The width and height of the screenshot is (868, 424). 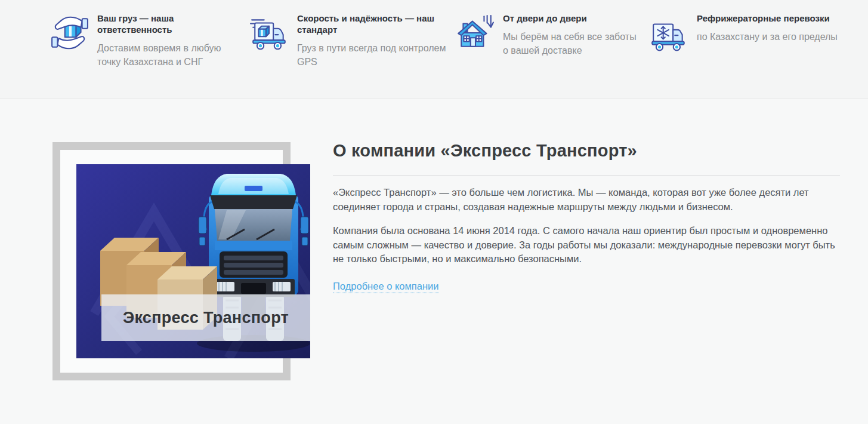 I want to click on reefer-truck-icon, so click(x=669, y=33).